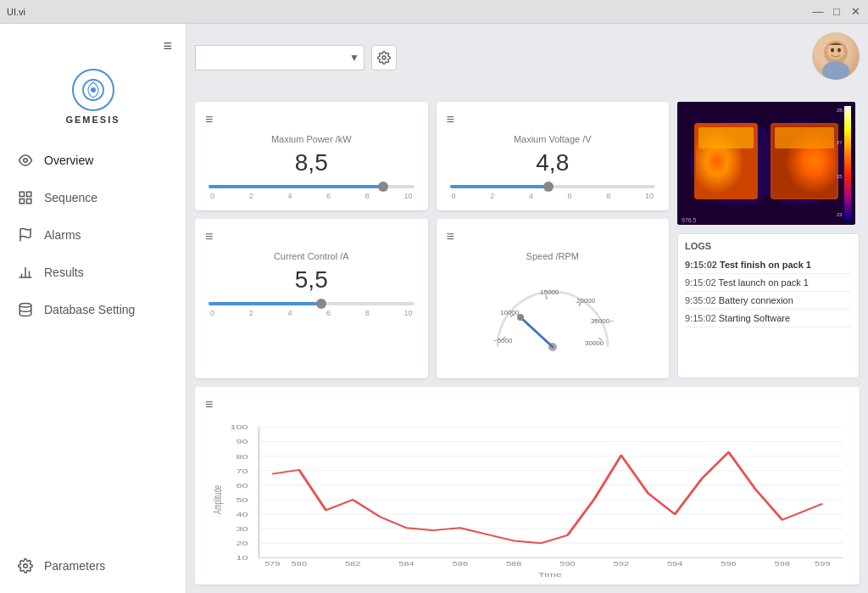 The image size is (868, 593). I want to click on database-icon, so click(25, 310).